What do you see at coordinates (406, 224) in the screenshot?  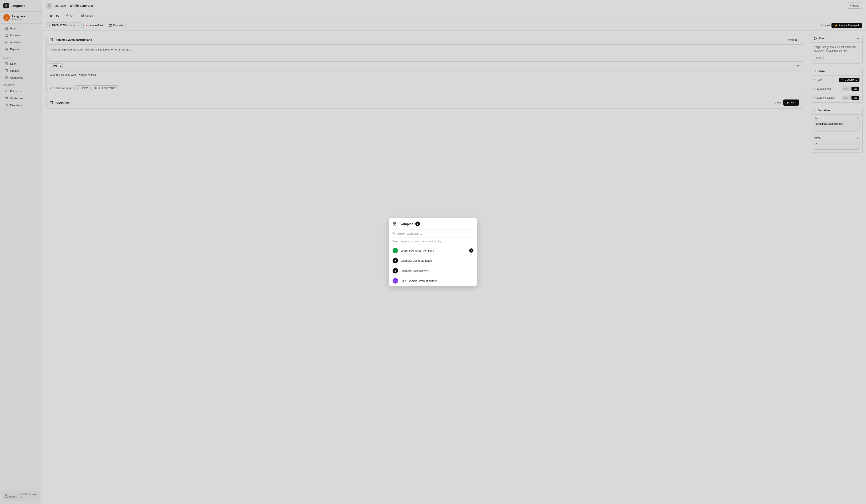 I see `modal-title: Examples` at bounding box center [406, 224].